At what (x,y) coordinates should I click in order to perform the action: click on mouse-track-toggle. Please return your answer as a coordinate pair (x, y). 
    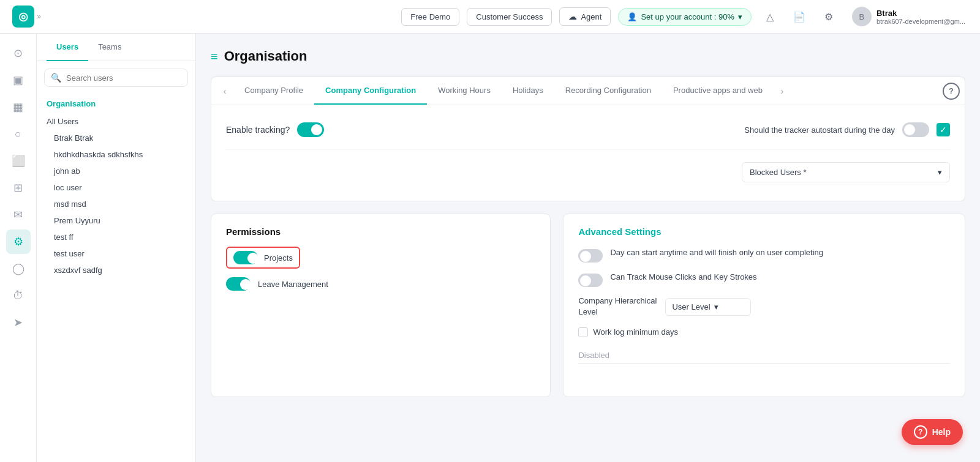
    Looking at the image, I should click on (590, 280).